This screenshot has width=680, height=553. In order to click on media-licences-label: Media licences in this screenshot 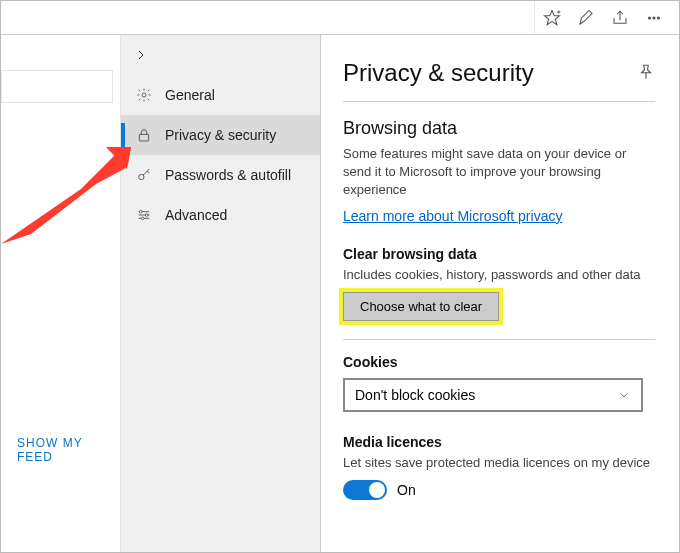, I will do `click(499, 442)`.